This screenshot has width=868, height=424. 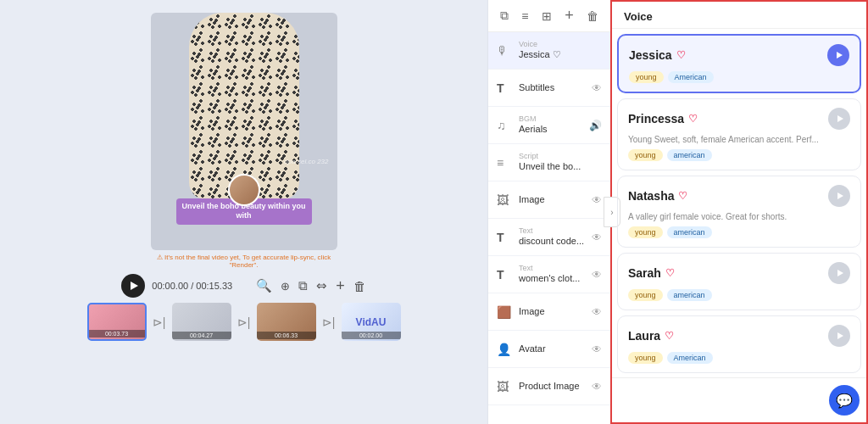 I want to click on natasha-heart-icon: ♡, so click(x=683, y=196).